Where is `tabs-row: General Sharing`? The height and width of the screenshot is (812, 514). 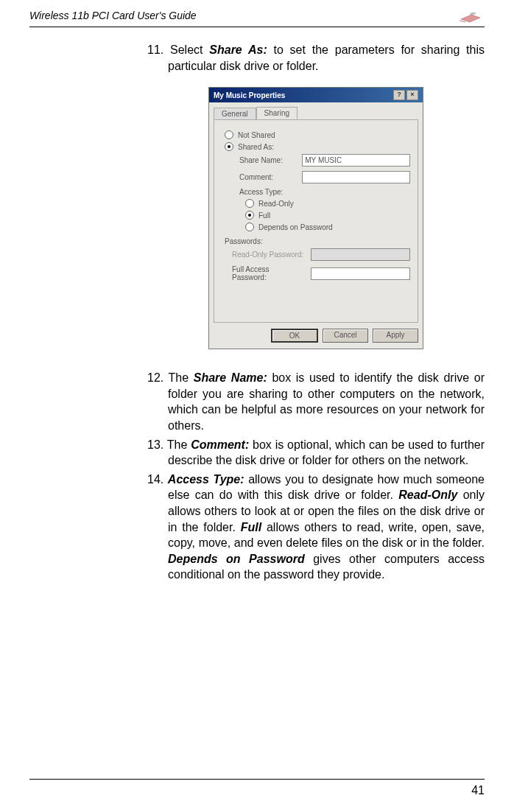 tabs-row: General Sharing is located at coordinates (316, 111).